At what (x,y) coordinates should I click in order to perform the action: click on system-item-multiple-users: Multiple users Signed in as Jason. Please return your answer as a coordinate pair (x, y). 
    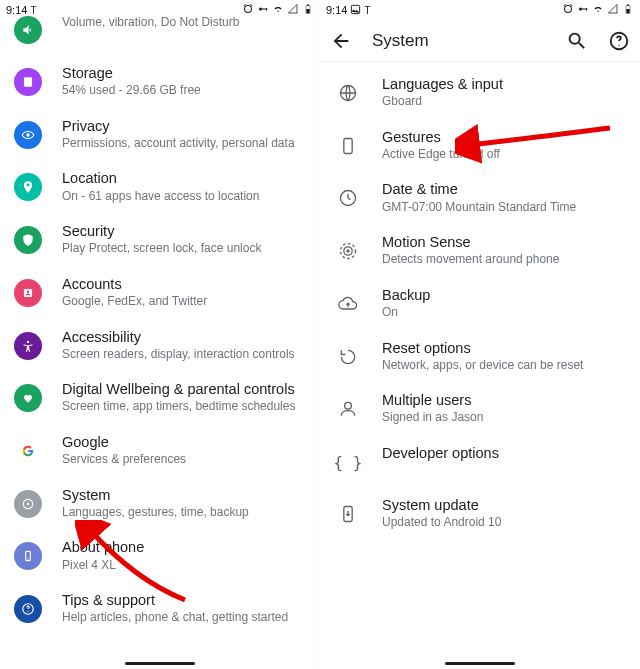
    Looking at the image, I should click on (480, 408).